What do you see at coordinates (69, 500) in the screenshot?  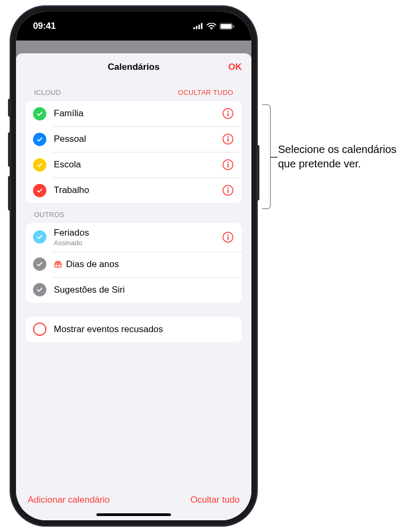 I see `add-calendar-button: Adicionar calendário` at bounding box center [69, 500].